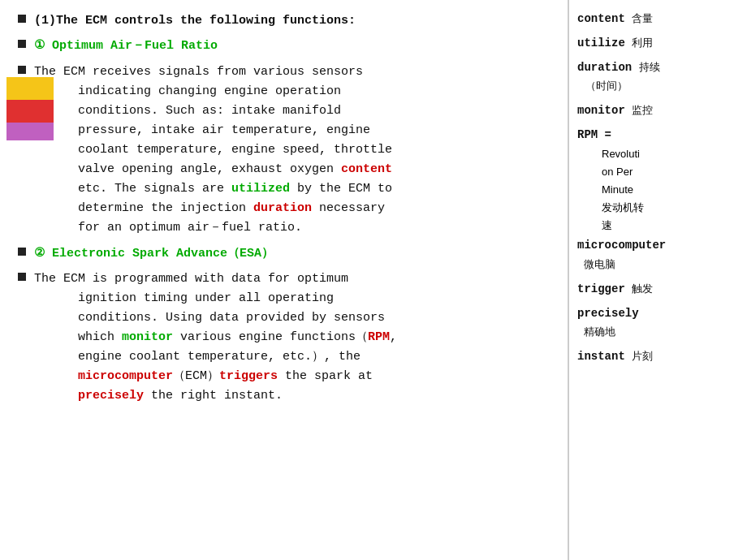 The height and width of the screenshot is (560, 747). What do you see at coordinates (601, 356) in the screenshot?
I see `vocab-en-instant: instant` at bounding box center [601, 356].